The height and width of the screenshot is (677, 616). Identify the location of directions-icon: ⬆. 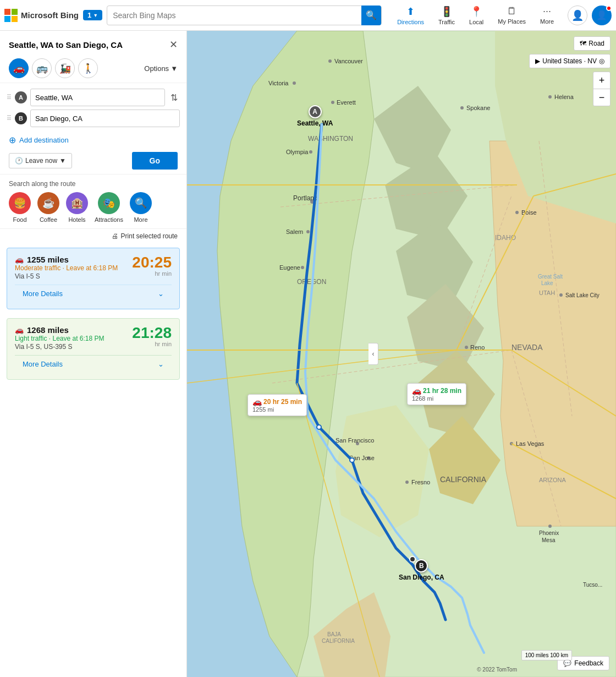
(410, 12).